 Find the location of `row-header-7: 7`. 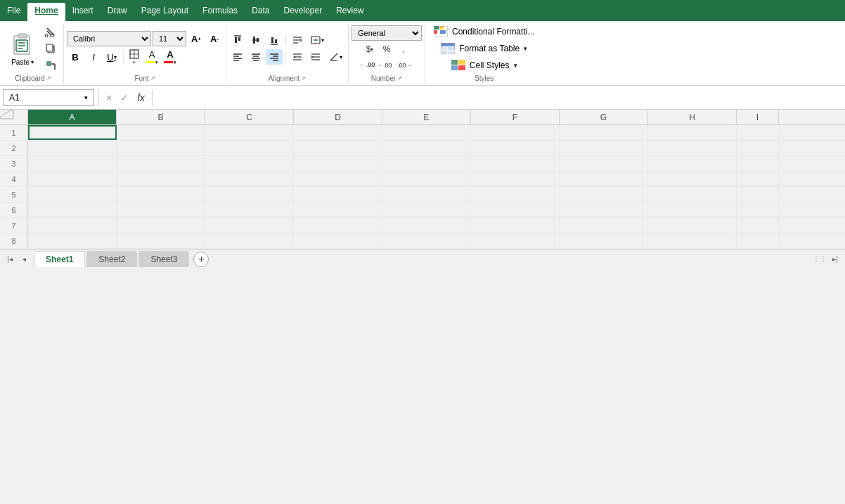

row-header-7: 7 is located at coordinates (14, 225).